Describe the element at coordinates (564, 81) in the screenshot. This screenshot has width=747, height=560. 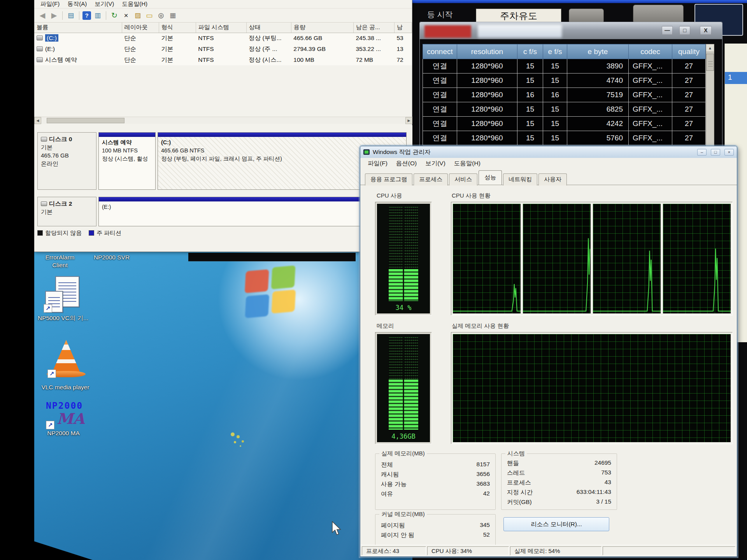
I see `camera-row: 연결1280*96015154740GFFX_...27` at that location.